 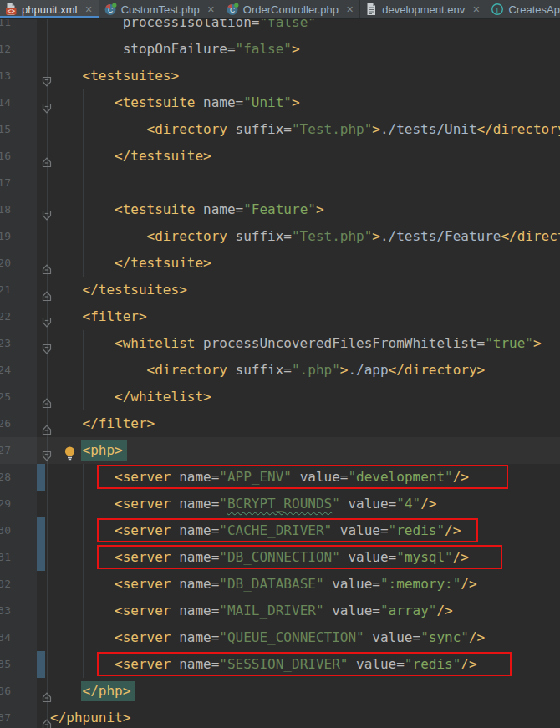 I want to click on line-number: 30, so click(x=5, y=531).